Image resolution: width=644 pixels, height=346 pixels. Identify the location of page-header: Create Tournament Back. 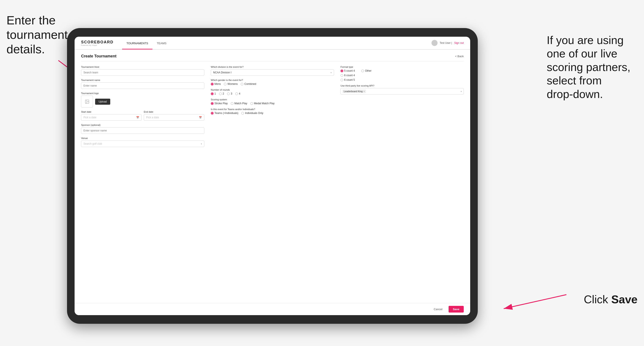
(272, 58).